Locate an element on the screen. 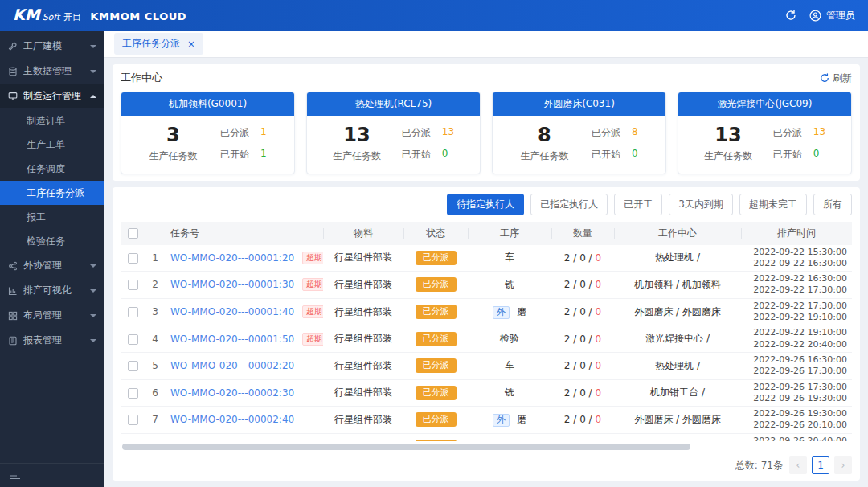 Image resolution: width=868 pixels, height=487 pixels. topbar-actions: 管理员 is located at coordinates (820, 16).